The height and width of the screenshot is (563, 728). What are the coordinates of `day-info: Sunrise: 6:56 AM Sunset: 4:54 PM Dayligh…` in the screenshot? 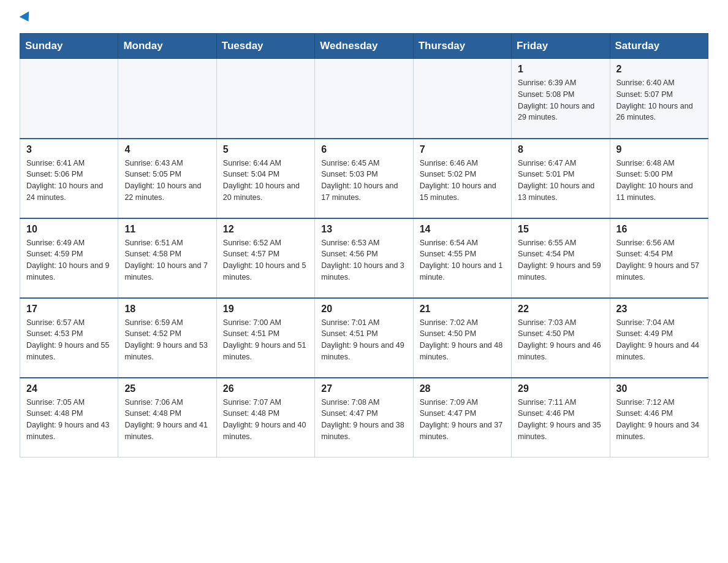 It's located at (659, 260).